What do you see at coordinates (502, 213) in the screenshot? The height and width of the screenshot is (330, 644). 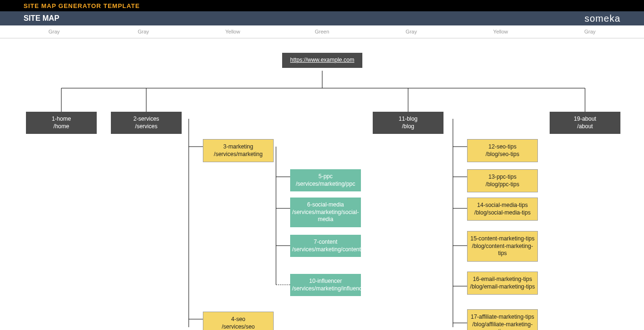 I see `node-path: /blog/social-media-tips` at bounding box center [502, 213].